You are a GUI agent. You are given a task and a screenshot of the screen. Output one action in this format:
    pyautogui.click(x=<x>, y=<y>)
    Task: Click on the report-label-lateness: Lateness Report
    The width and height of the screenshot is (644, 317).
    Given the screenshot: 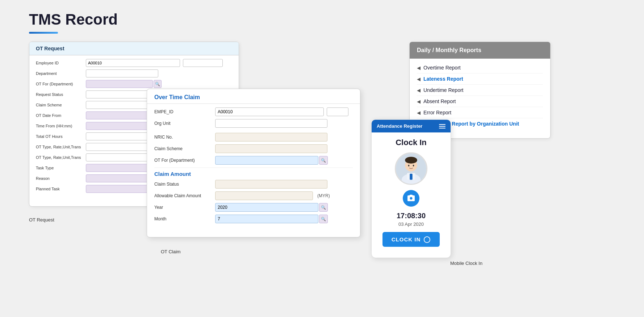 What is the action you would take?
    pyautogui.click(x=443, y=79)
    